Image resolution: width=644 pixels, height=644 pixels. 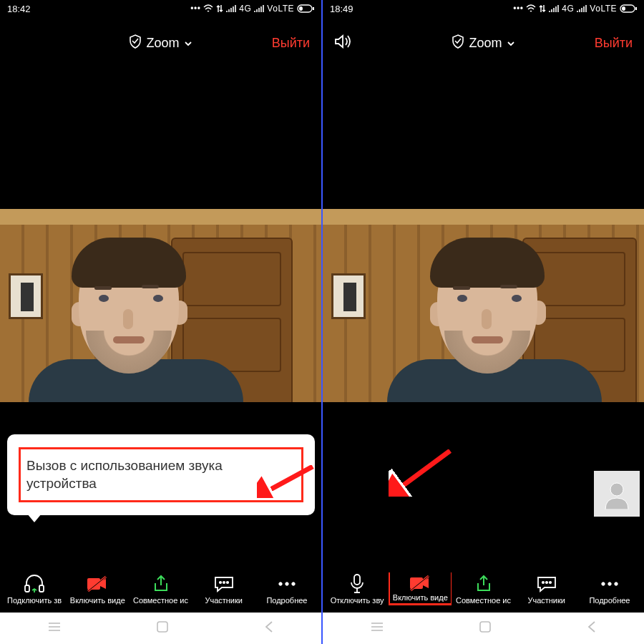 I want to click on participant-thumbnail, so click(x=617, y=494).